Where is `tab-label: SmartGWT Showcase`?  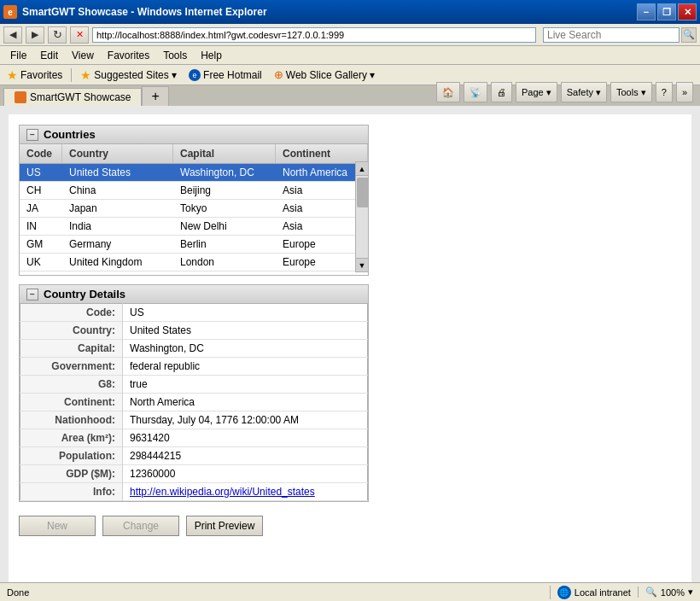
tab-label: SmartGWT Showcase is located at coordinates (80, 97).